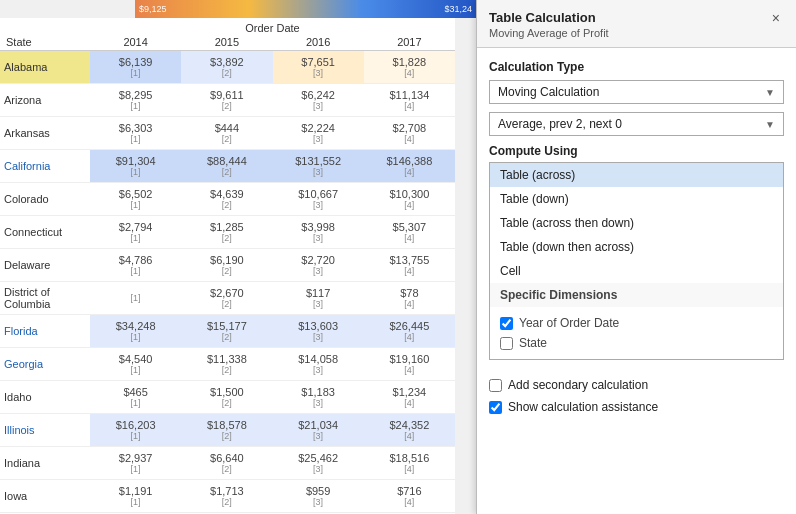 The width and height of the screenshot is (796, 514). I want to click on compute-list: Table (across)Table (down)Table (across …, so click(636, 261).